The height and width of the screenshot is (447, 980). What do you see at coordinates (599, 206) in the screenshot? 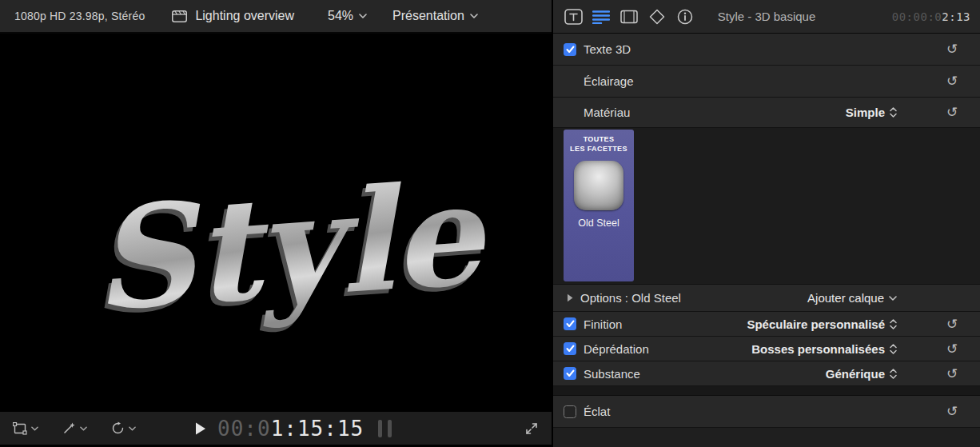
I see `material-tile-old-steel-selected: TOUTES LES FACETTES Old Steel` at bounding box center [599, 206].